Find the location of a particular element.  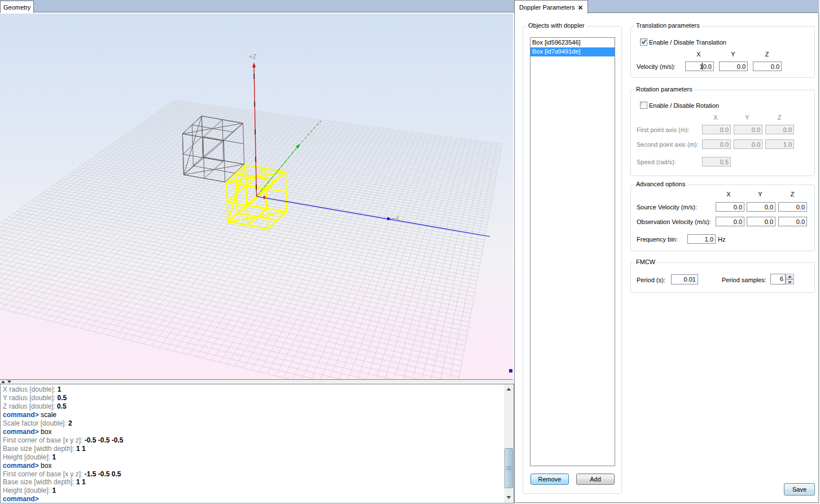

svg-text: +X is located at coordinates (396, 218).